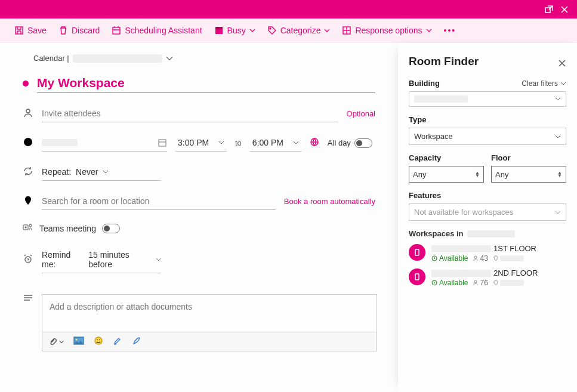 This screenshot has width=577, height=392. What do you see at coordinates (544, 84) in the screenshot?
I see `clear-filters-link: Clear filters` at bounding box center [544, 84].